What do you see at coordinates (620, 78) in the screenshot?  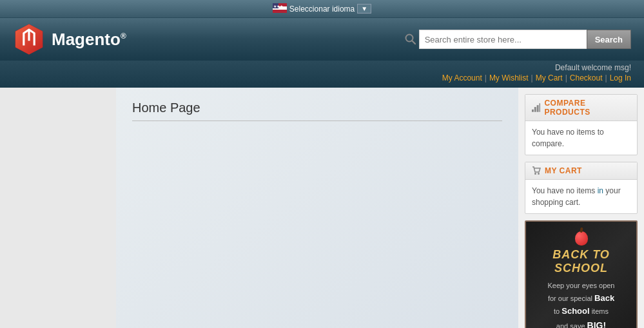 I see `nav-login: Log In` at bounding box center [620, 78].